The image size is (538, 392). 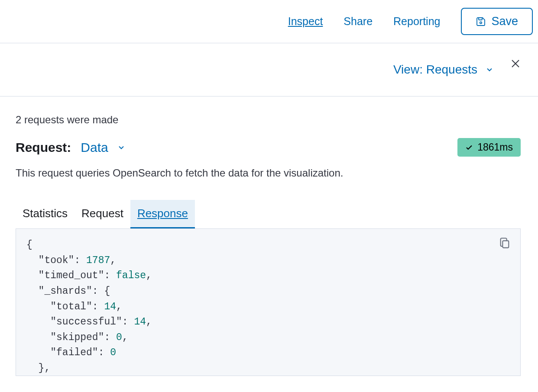 I want to click on request-dropdown: Data, so click(x=103, y=148).